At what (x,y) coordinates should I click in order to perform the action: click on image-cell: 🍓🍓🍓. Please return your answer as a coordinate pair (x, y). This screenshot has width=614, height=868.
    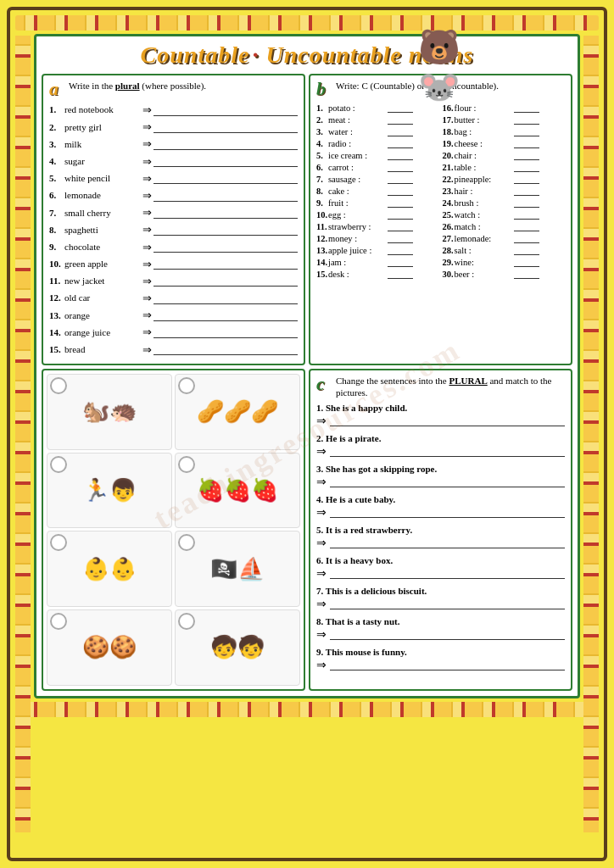
    Looking at the image, I should click on (237, 491).